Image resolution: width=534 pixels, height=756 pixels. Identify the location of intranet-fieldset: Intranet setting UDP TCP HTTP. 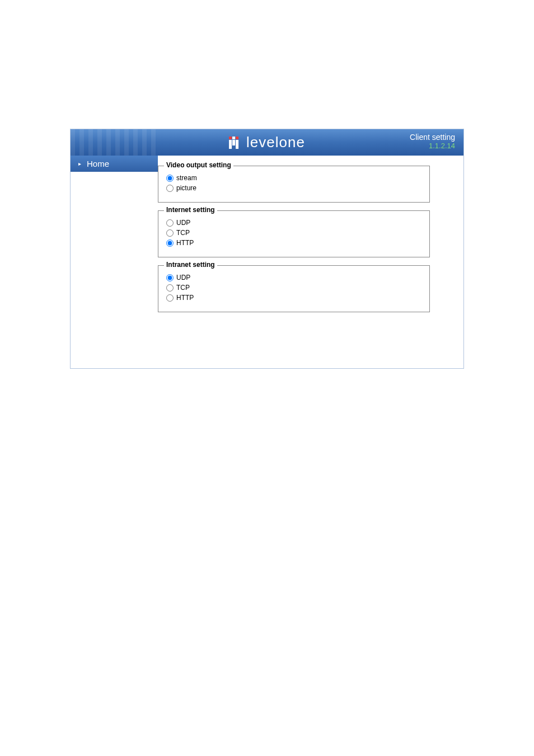
(294, 289).